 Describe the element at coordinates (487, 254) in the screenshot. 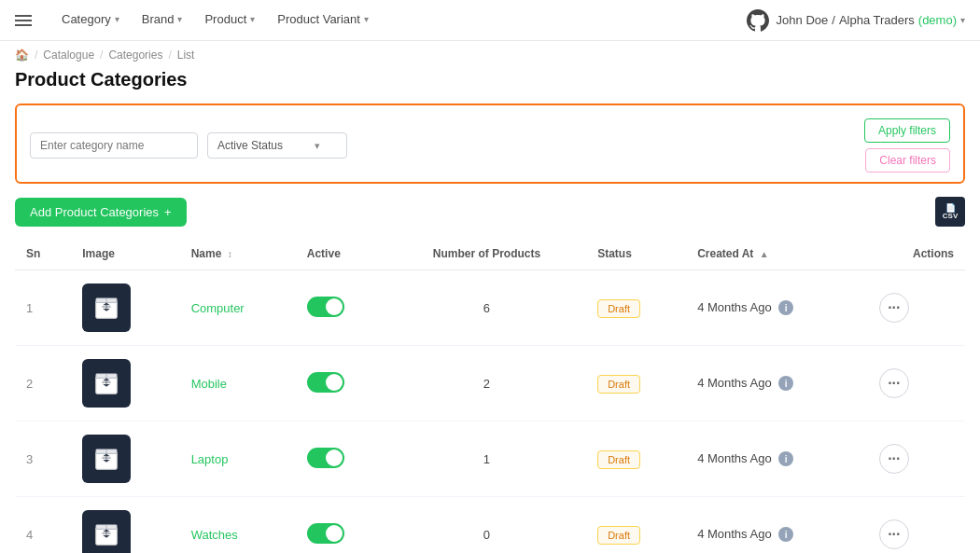

I see `th-number-of-products: Number of Products` at that location.